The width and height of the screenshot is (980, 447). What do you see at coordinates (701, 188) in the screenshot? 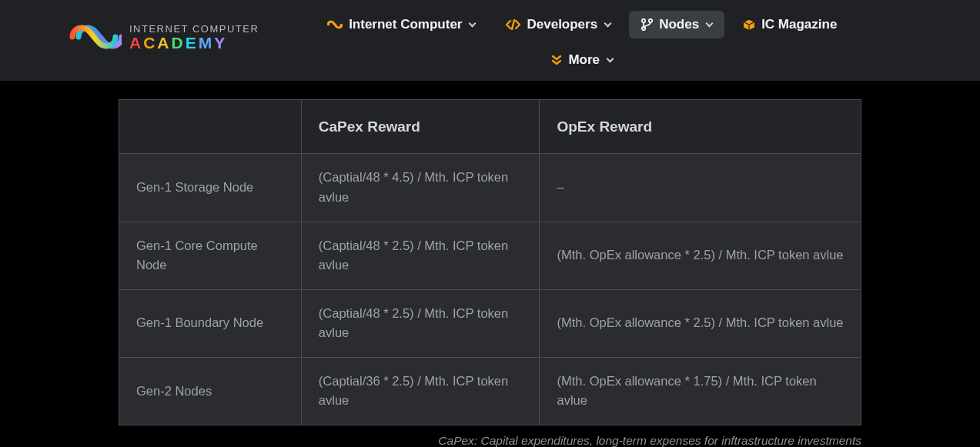
I see `row-opex: –` at bounding box center [701, 188].